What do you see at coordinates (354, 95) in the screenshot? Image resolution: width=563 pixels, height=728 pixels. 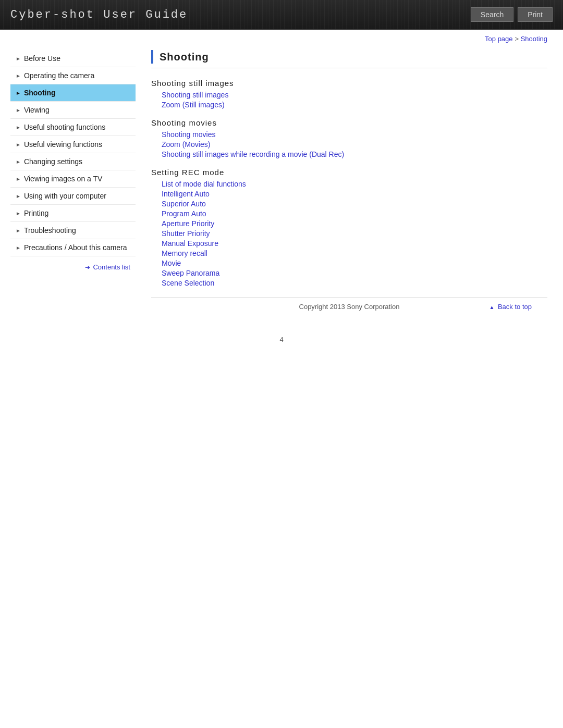 I see `list-item: Shooting still images` at bounding box center [354, 95].